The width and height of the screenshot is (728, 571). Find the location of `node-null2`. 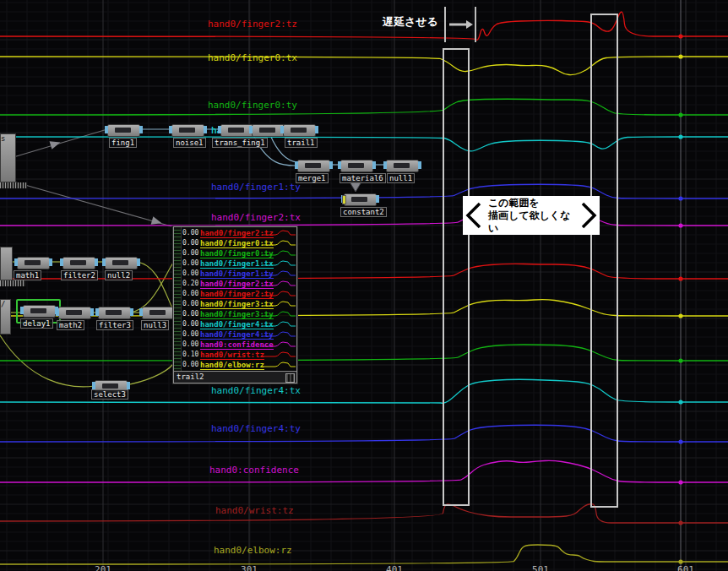

node-null2 is located at coordinates (122, 264).